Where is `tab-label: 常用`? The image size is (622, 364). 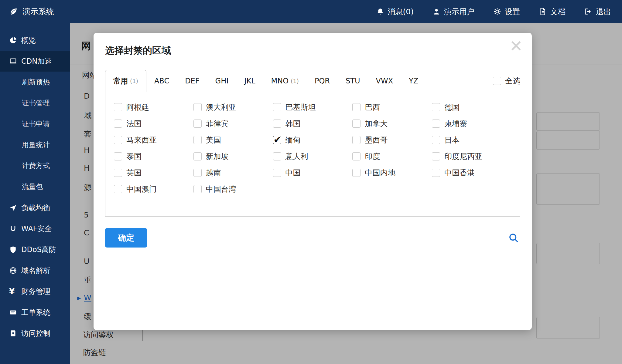 tab-label: 常用 is located at coordinates (121, 81).